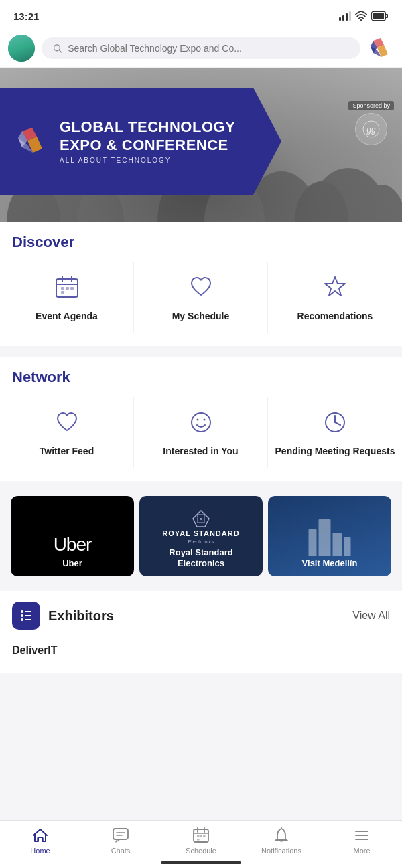 The height and width of the screenshot is (868, 402). I want to click on battery-icon, so click(380, 16).